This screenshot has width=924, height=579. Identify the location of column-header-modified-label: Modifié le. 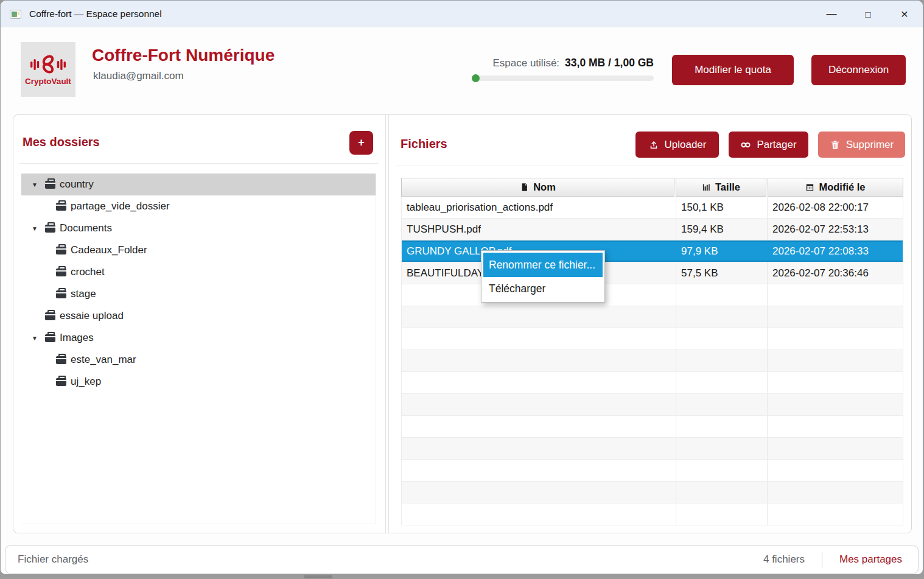
(842, 188).